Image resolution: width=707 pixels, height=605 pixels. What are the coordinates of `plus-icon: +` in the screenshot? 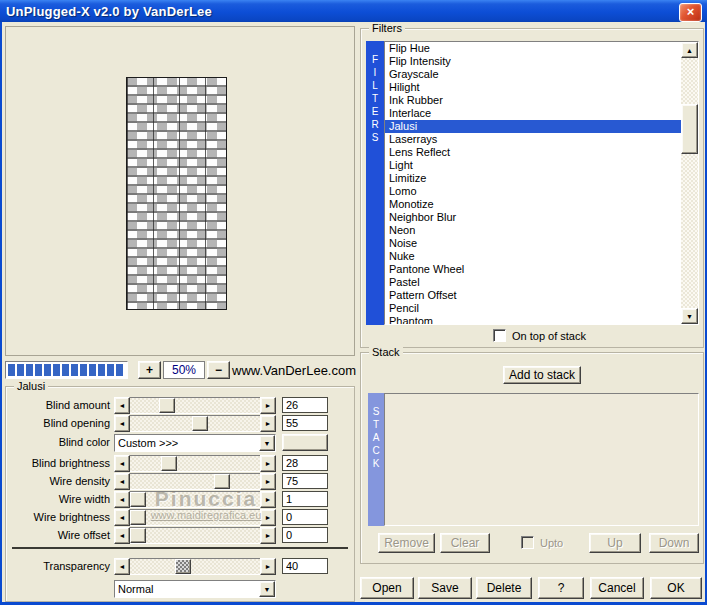 It's located at (150, 370).